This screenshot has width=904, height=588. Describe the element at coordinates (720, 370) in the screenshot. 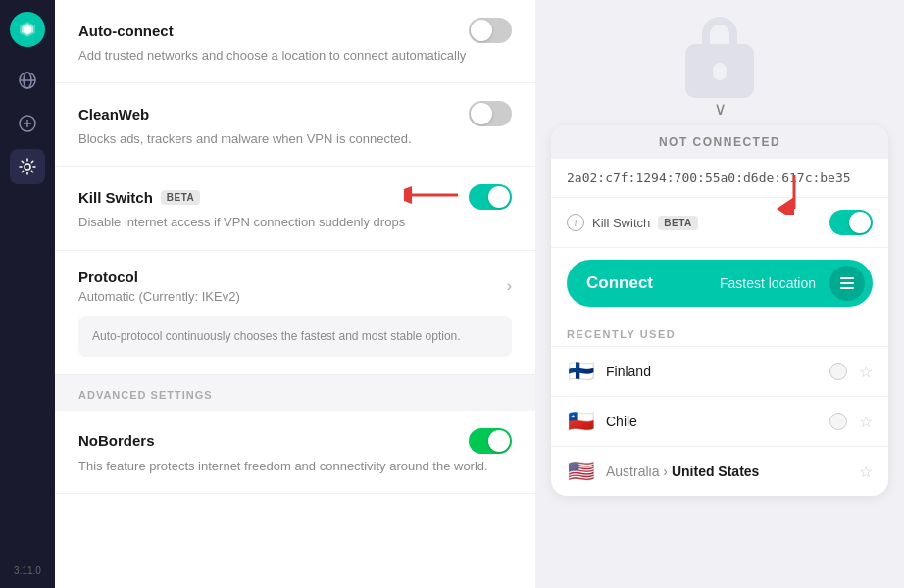

I see `location-item-finland: 🇫🇮 Finland ☆` at that location.